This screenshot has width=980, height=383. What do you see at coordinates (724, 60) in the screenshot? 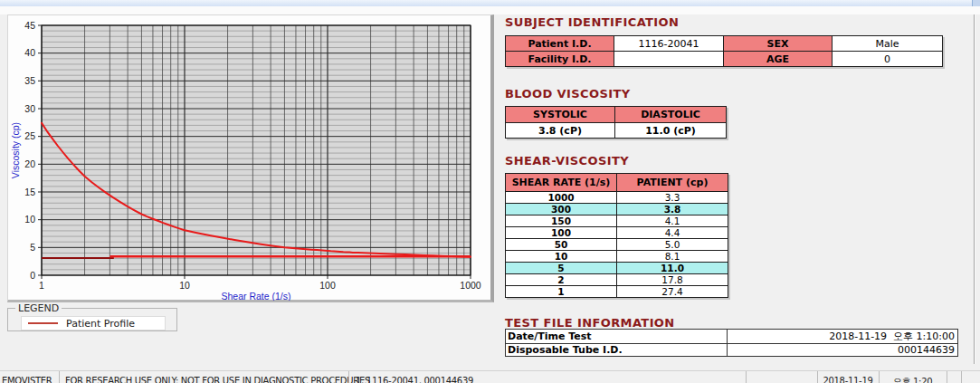
I see `table-row: Facility I.D. AGE 0` at bounding box center [724, 60].